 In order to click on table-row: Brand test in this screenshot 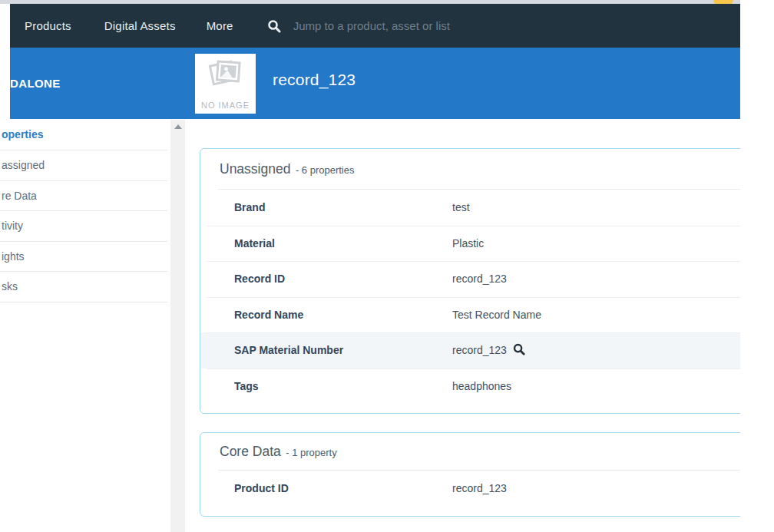, I will do `click(470, 207)`.